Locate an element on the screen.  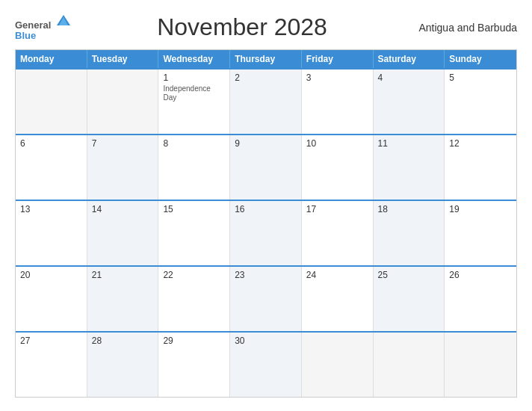
day-number: 10 is located at coordinates (338, 143).